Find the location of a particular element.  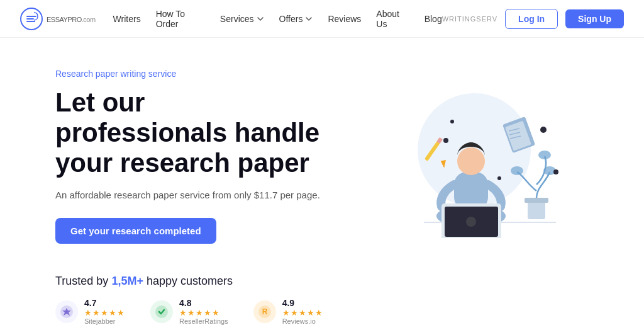

sitejabber-score: 4.7 is located at coordinates (104, 303).